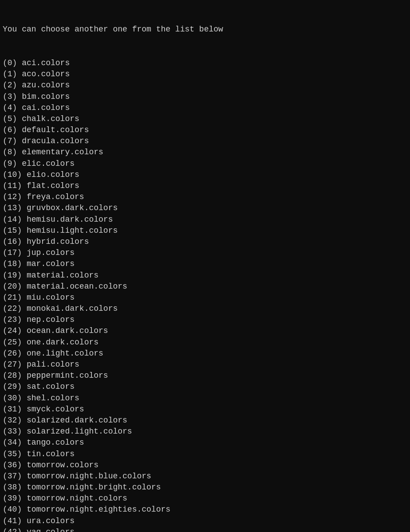 This screenshot has width=410, height=532. Describe the element at coordinates (205, 164) in the screenshot. I see `list-item: (9) elic.colors` at that location.